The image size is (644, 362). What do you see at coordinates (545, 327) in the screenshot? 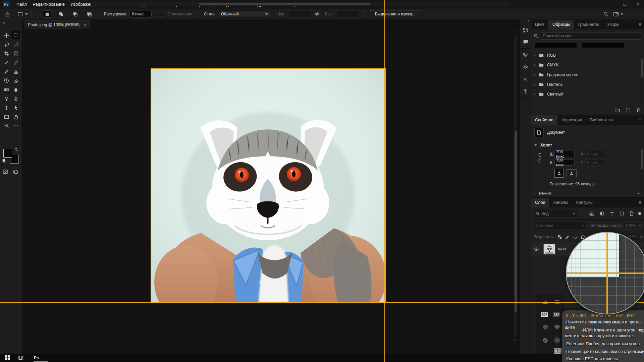
I see `tag-icon` at bounding box center [545, 327].